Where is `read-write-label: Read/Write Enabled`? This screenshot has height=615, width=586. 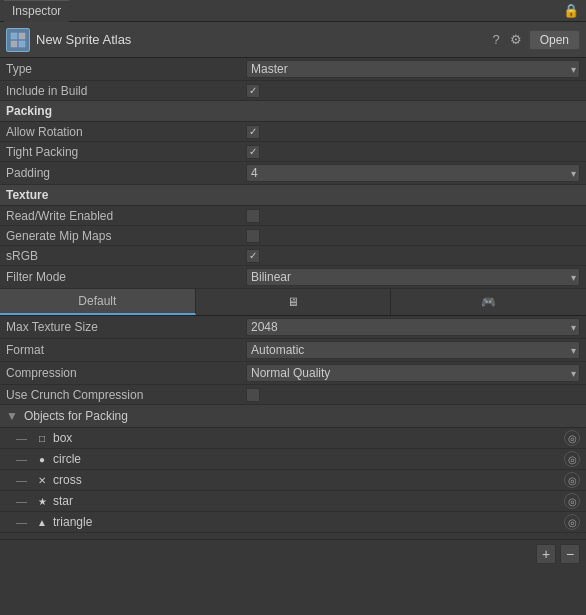
read-write-label: Read/Write Enabled is located at coordinates (126, 216).